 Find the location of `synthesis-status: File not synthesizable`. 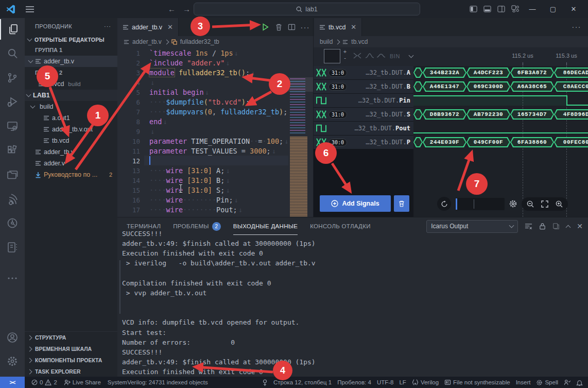

synthesis-status: File not synthesizable is located at coordinates (477, 382).